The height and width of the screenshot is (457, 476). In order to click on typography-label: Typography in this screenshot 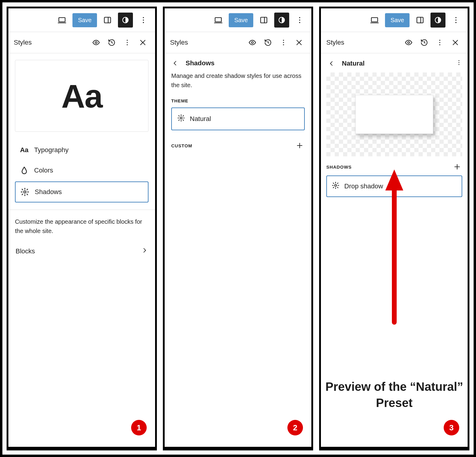, I will do `click(51, 150)`.